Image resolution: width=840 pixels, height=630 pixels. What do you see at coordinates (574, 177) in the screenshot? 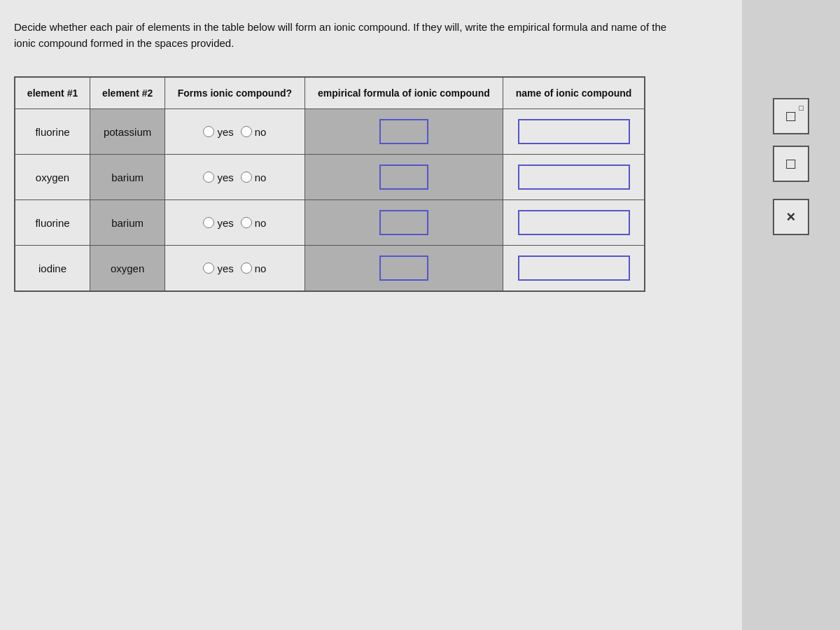
I see `name-input-row2` at bounding box center [574, 177].